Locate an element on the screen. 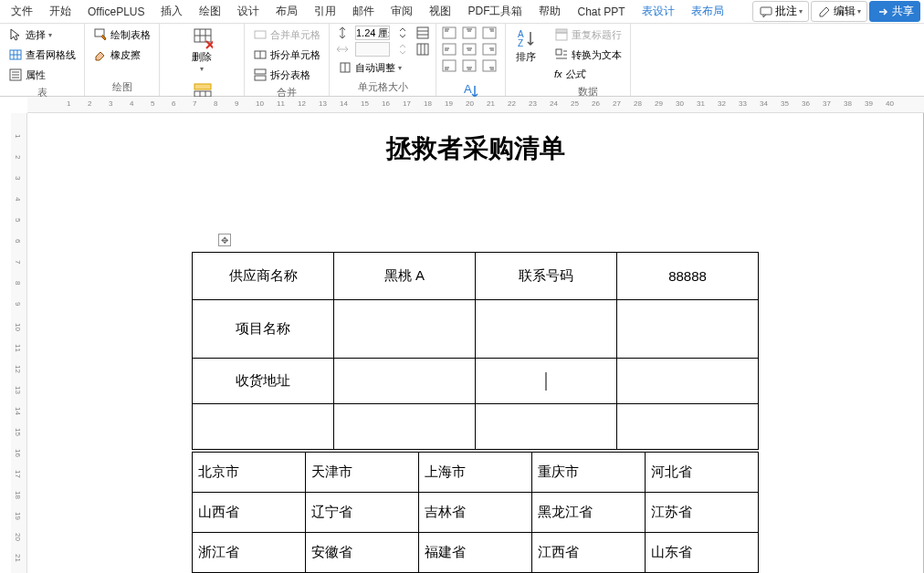  sort-button: AZ 排序 is located at coordinates (526, 46).